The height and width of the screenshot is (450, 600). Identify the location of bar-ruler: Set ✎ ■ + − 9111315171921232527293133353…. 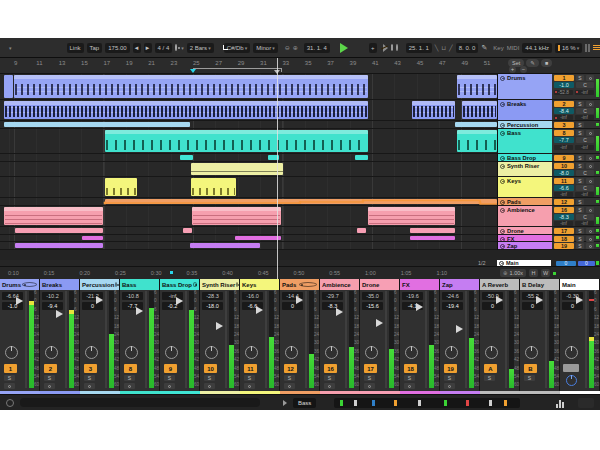
(300, 66).